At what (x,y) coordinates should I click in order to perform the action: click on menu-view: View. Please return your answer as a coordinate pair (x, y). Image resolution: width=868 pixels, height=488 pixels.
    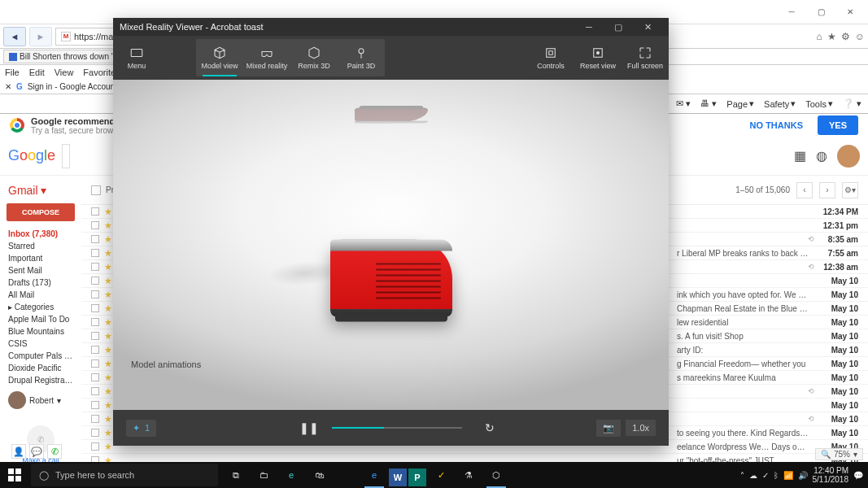
    Looking at the image, I should click on (64, 72).